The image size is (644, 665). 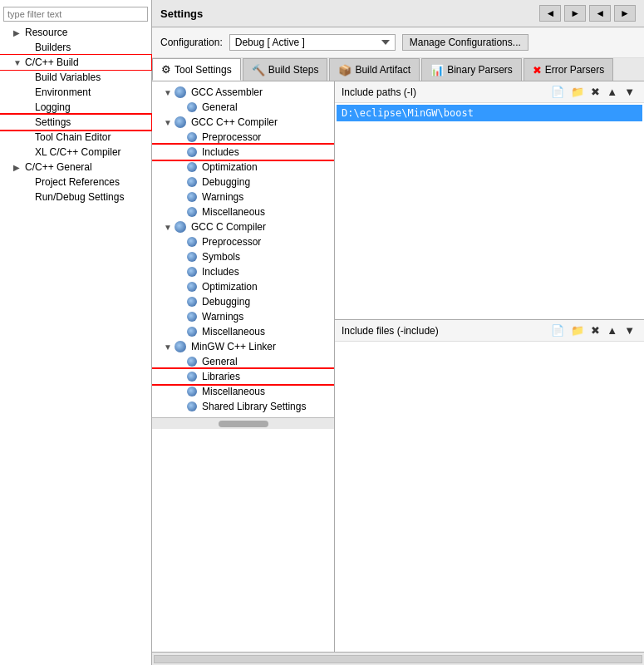 What do you see at coordinates (76, 47) in the screenshot?
I see `sidebar-item-builders: Builders` at bounding box center [76, 47].